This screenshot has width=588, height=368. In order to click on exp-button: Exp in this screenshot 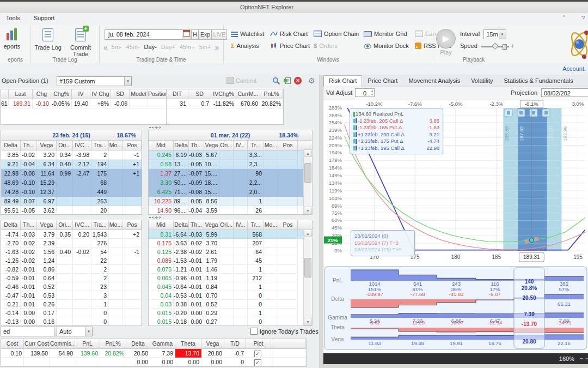, I will do `click(205, 35)`.